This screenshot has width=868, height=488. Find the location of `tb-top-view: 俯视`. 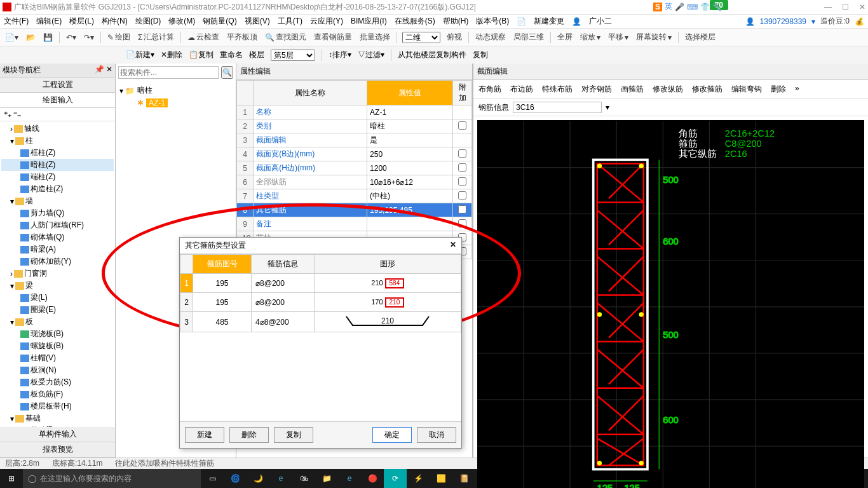

tb-top-view: 俯视 is located at coordinates (454, 37).